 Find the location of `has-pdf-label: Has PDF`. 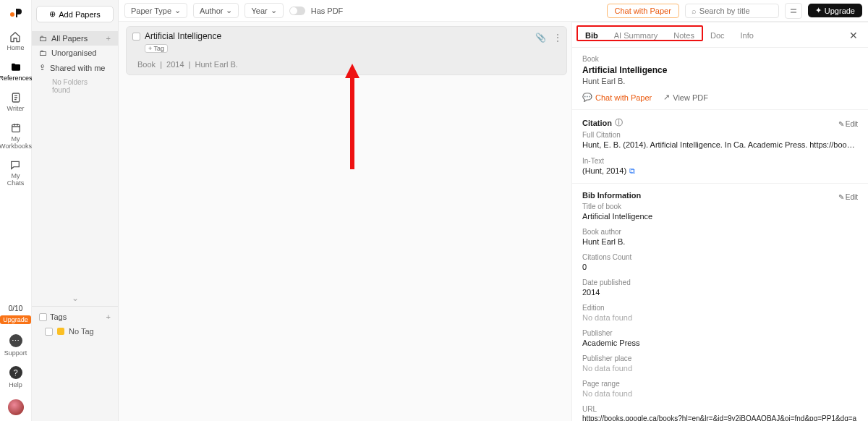

has-pdf-label: Has PDF is located at coordinates (327, 11).